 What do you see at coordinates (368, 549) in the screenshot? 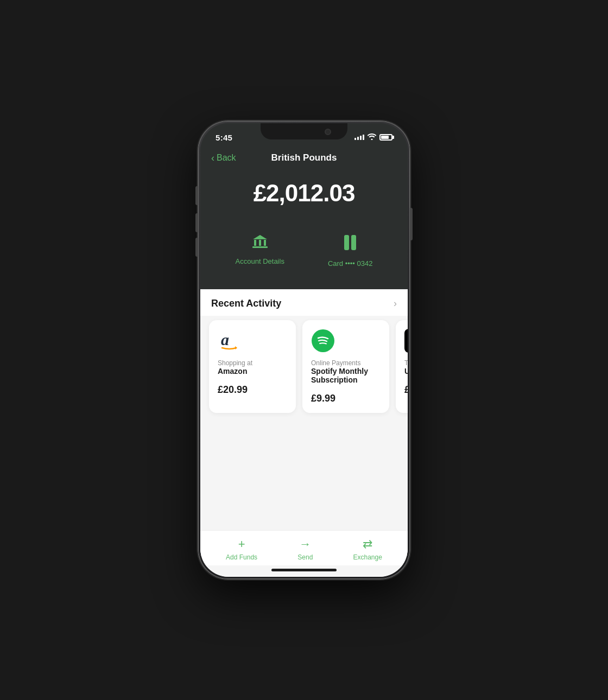
I see `exchange-button: ⇄ Exchange` at bounding box center [368, 549].